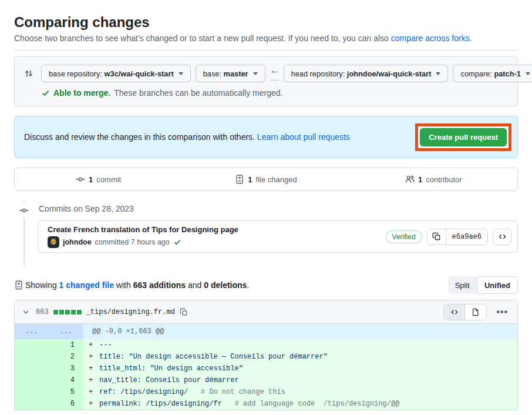 The height and width of the screenshot is (415, 532). Describe the element at coordinates (143, 229) in the screenshot. I see `commit-title-link: Create French translation of Tips for De…` at that location.